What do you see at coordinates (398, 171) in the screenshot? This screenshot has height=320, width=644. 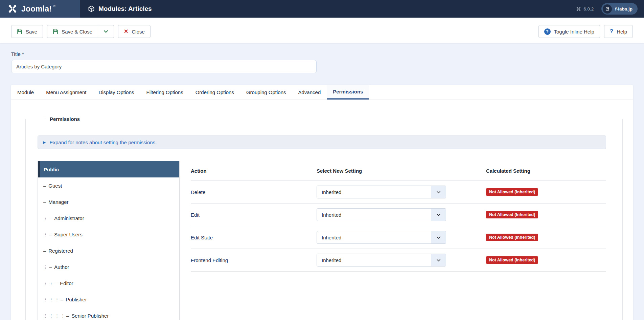 I see `table-header-row: Action Select New Setting Calculated Set…` at bounding box center [398, 171].